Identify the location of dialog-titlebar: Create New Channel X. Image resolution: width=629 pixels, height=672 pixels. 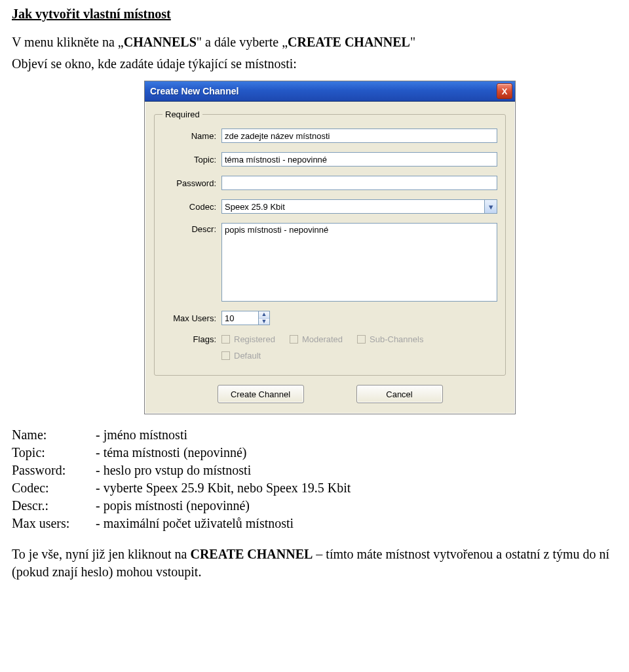
(330, 92).